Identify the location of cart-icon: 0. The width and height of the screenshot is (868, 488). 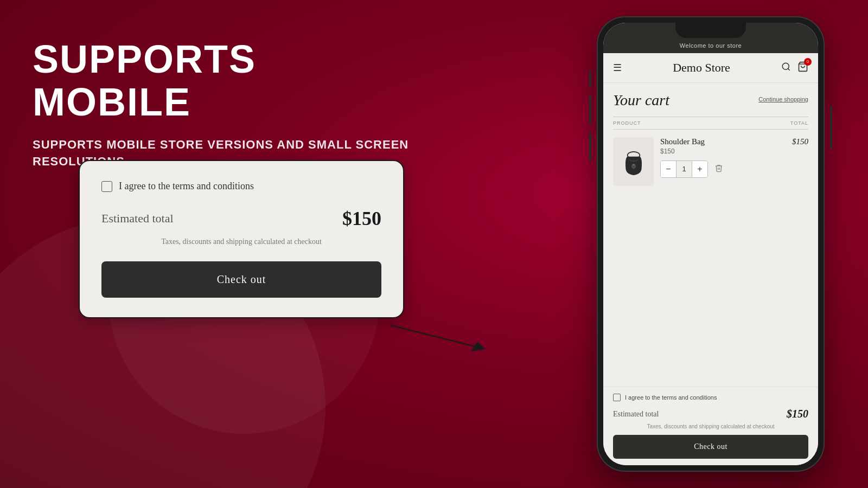
(803, 68).